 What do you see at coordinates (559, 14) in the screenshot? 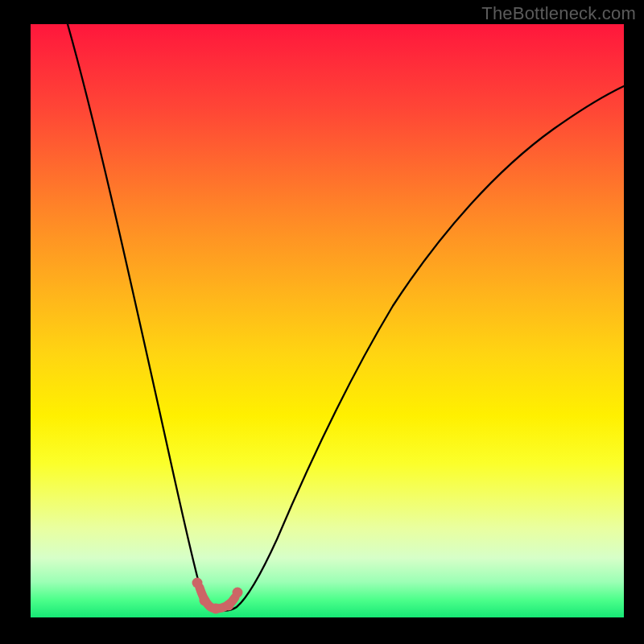
I see `watermark-text: TheBottleneck.com` at bounding box center [559, 14].